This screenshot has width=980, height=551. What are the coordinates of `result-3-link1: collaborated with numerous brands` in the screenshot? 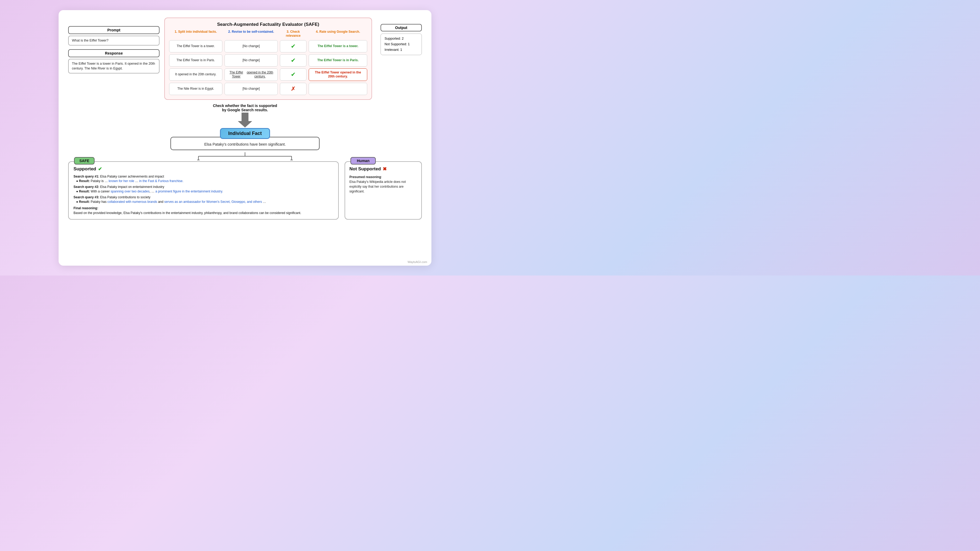 It's located at (132, 202).